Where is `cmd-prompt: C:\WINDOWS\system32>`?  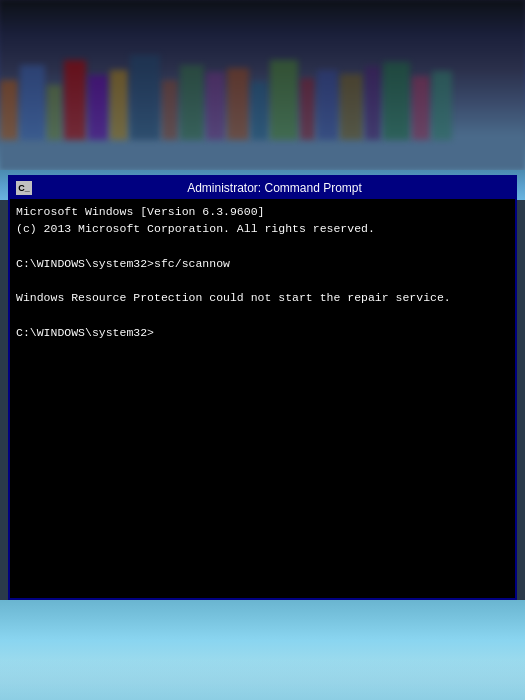
cmd-prompt: C:\WINDOWS\system32> is located at coordinates (262, 332).